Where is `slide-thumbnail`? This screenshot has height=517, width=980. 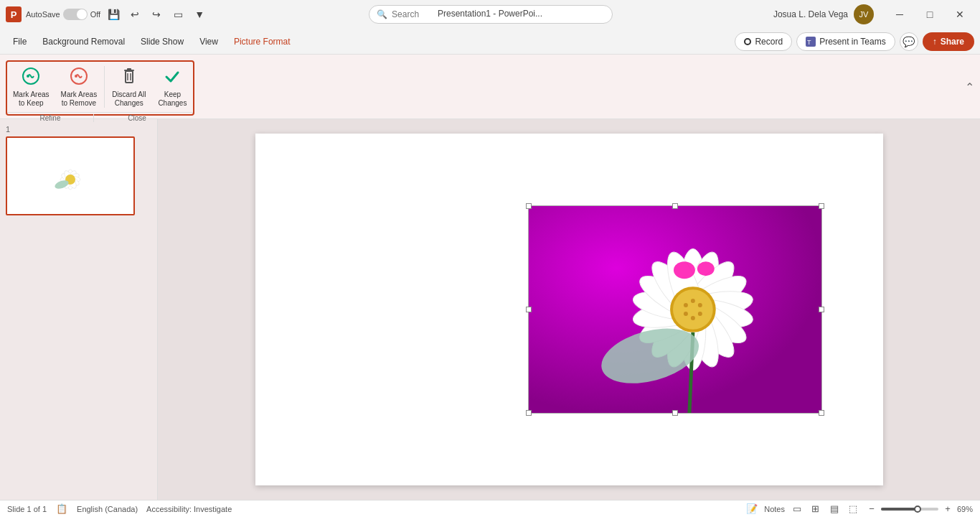
slide-thumbnail is located at coordinates (70, 176).